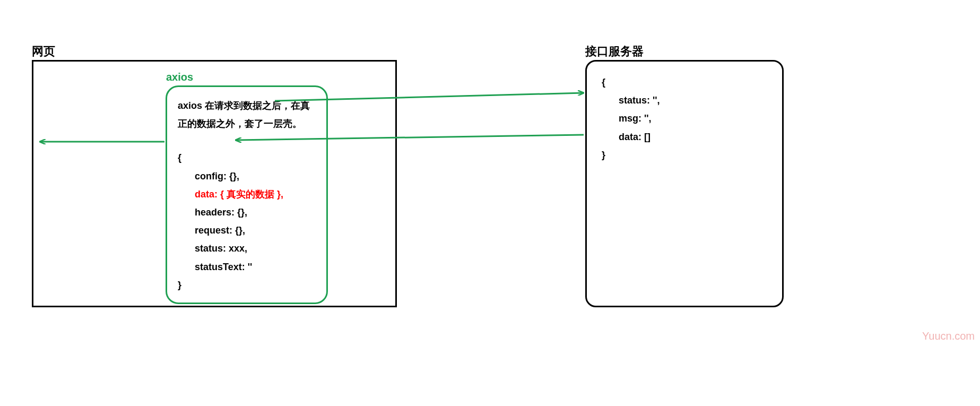 This screenshot has height=406, width=980. What do you see at coordinates (44, 51) in the screenshot?
I see `webpage-title: 网页` at bounding box center [44, 51].